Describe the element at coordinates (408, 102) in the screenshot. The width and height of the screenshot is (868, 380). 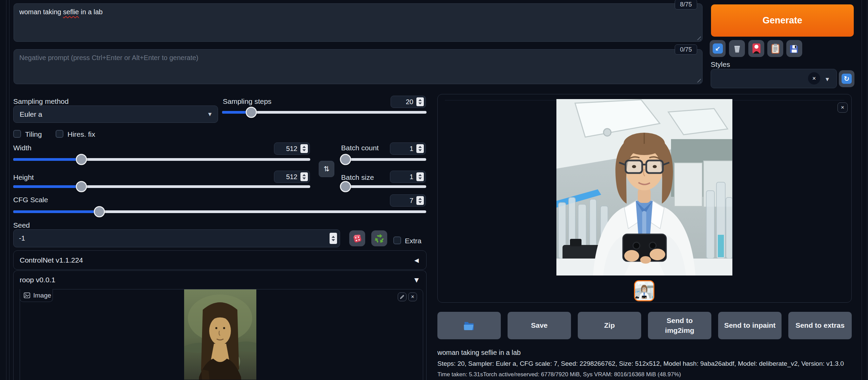
I see `sampling-steps-input: 20` at that location.